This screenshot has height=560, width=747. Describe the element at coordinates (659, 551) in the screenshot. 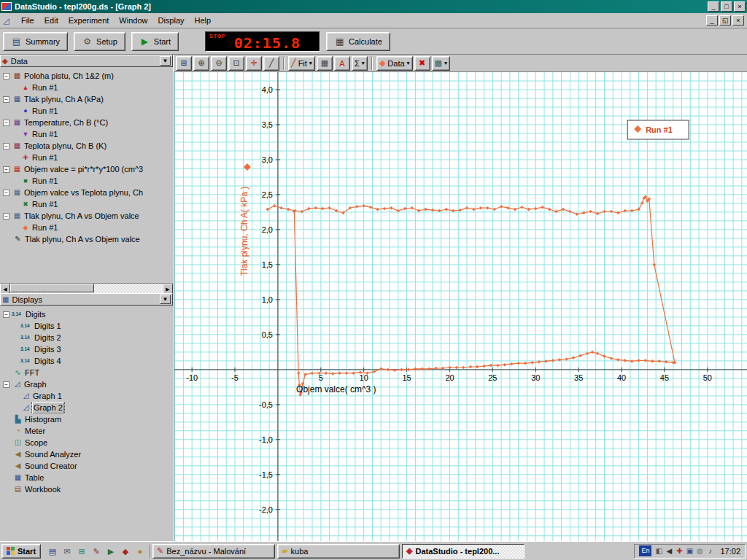

I see `tray-display-icon: ◧` at that location.